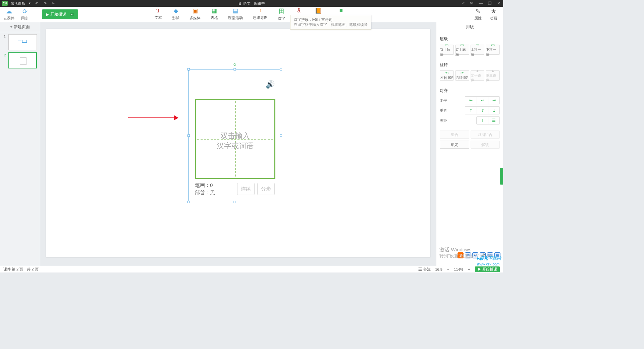 The image size is (644, 349). What do you see at coordinates (246, 189) in the screenshot?
I see `continuous-button: 连续` at bounding box center [246, 189].